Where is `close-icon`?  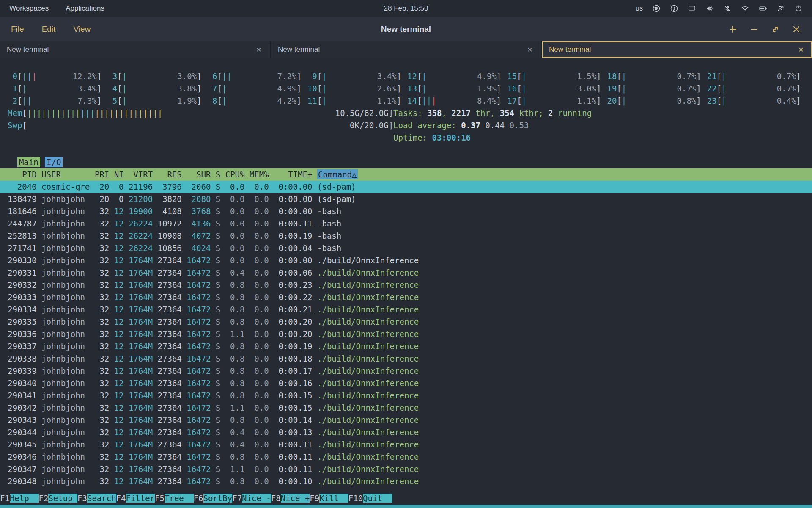 close-icon is located at coordinates (796, 29).